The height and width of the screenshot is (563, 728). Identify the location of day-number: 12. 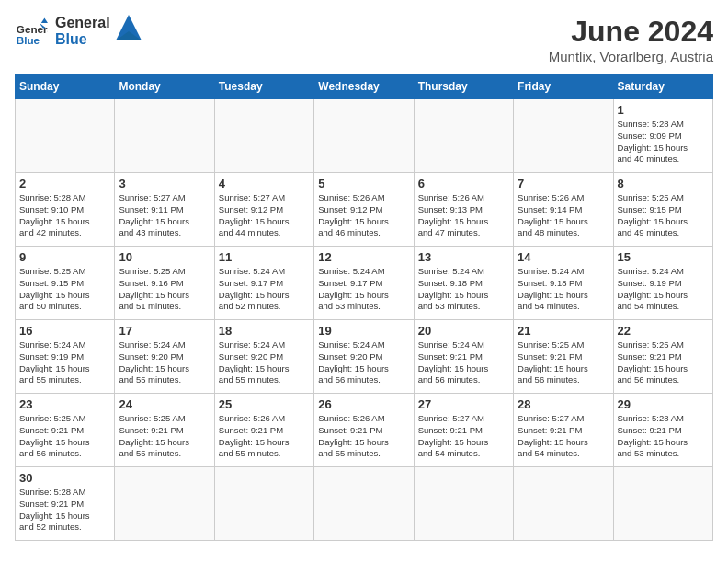
(364, 258).